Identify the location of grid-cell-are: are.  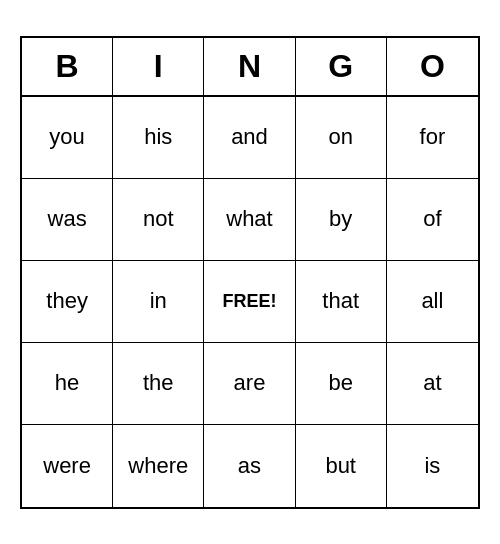
(250, 384).